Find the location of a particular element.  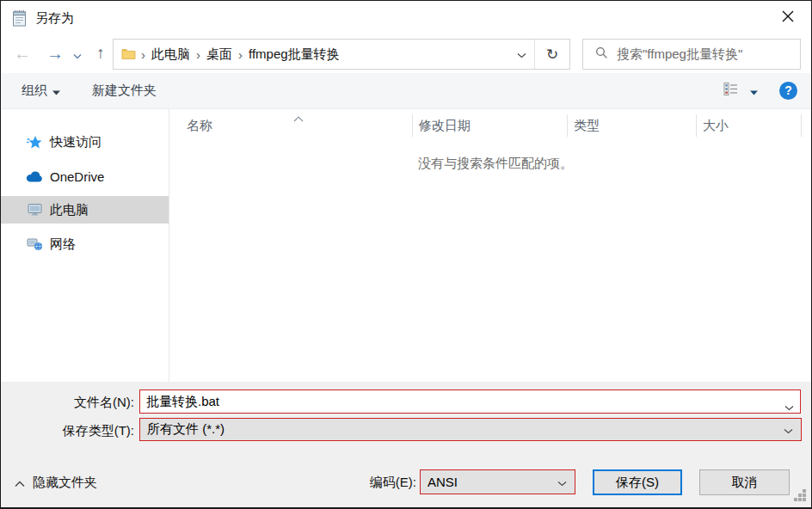

navigation-pane: 快速访问 OneDrive 此电脑 is located at coordinates (85, 246).